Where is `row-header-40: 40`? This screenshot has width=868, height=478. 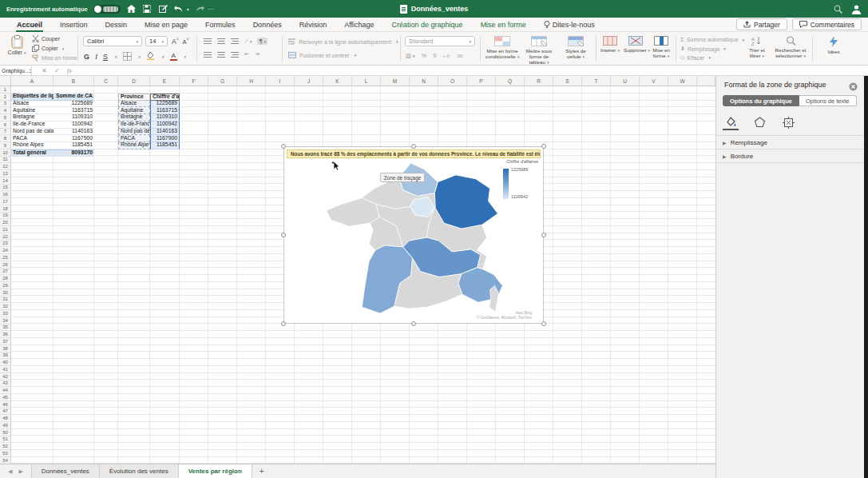
row-header-40: 40 is located at coordinates (6, 363).